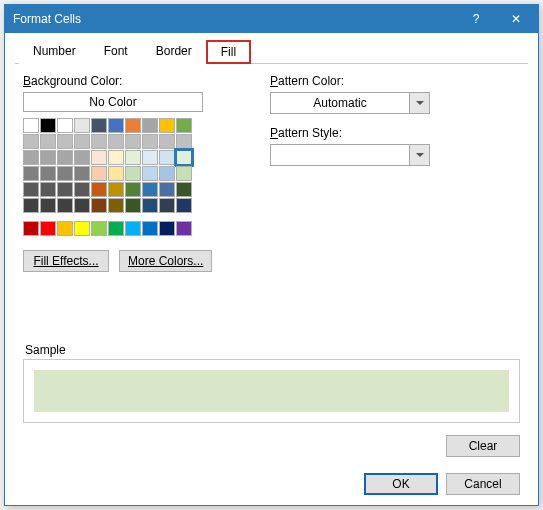 This screenshot has width=543, height=510. Describe the element at coordinates (476, 19) in the screenshot. I see `help-button: ?` at that location.